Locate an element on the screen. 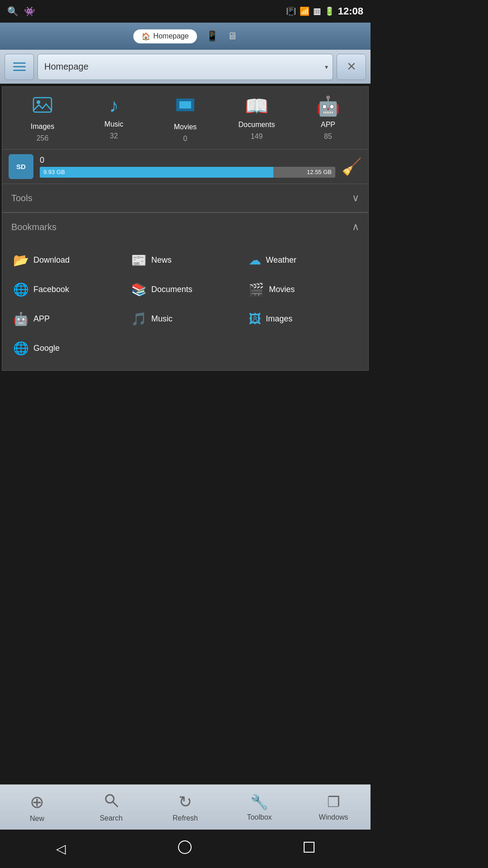 Image resolution: width=488 pixels, height=868 pixels. documents-icon: 📖 is located at coordinates (257, 106).